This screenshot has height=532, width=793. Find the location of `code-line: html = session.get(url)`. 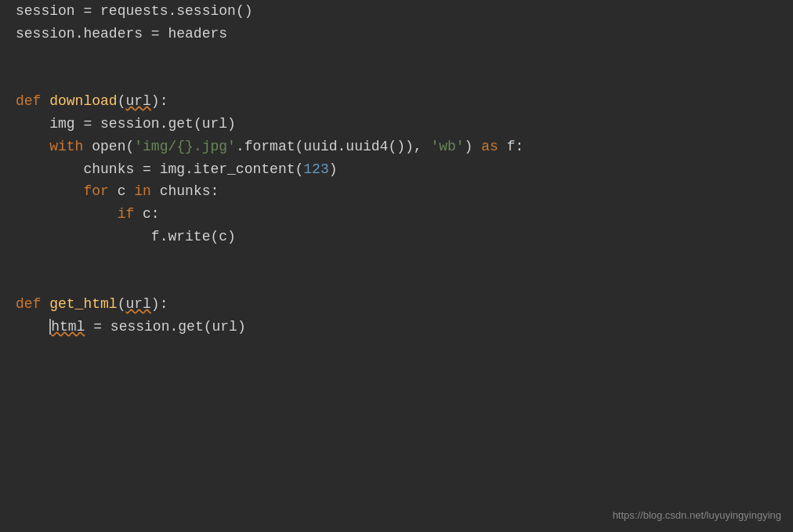

code-line: html = session.get(url) is located at coordinates (396, 328).